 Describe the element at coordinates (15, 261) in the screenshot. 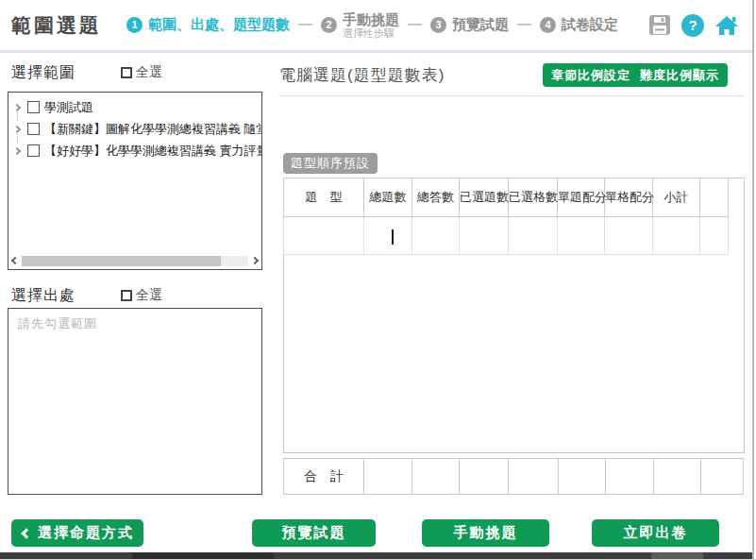

I see `scroll-left-icon` at that location.